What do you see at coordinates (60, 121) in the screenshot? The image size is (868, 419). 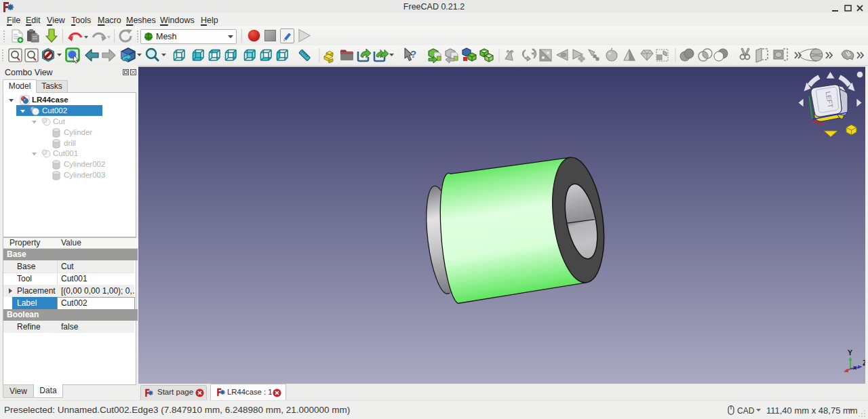 I see `svg-text: Cut` at bounding box center [60, 121].